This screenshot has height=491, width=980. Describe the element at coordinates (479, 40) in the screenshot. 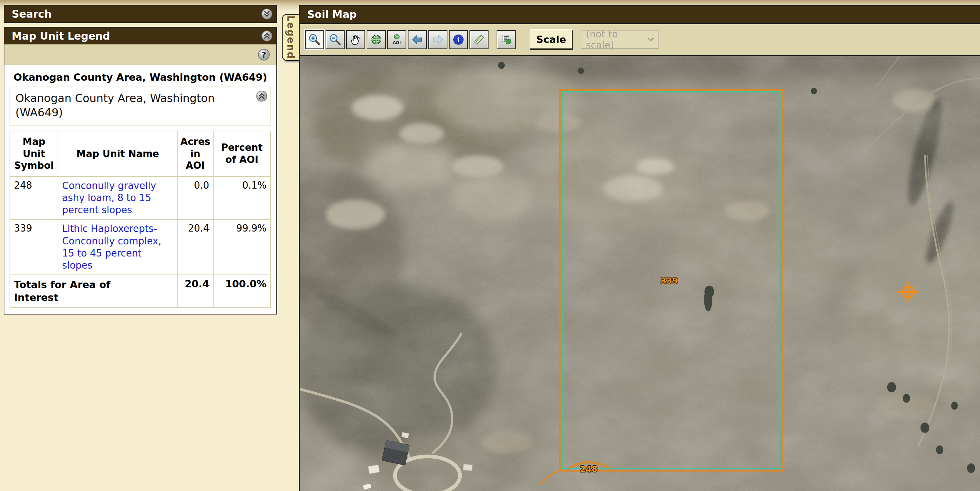

I see `measure-button` at that location.